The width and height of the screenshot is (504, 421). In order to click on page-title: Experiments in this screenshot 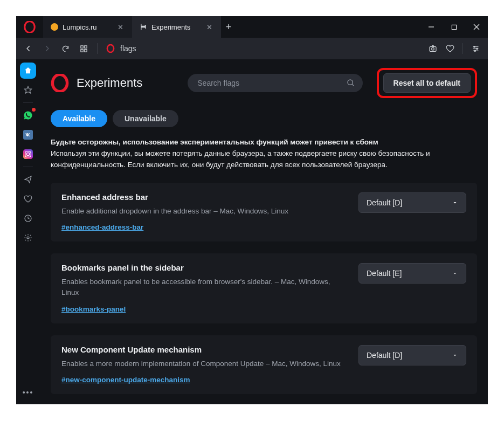, I will do `click(109, 83)`.